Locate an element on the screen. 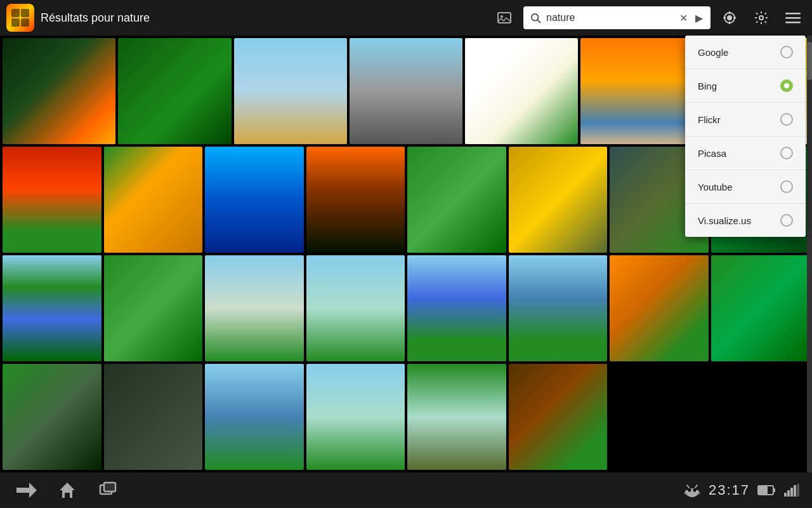 This screenshot has width=812, height=508. radio-google is located at coordinates (787, 52).